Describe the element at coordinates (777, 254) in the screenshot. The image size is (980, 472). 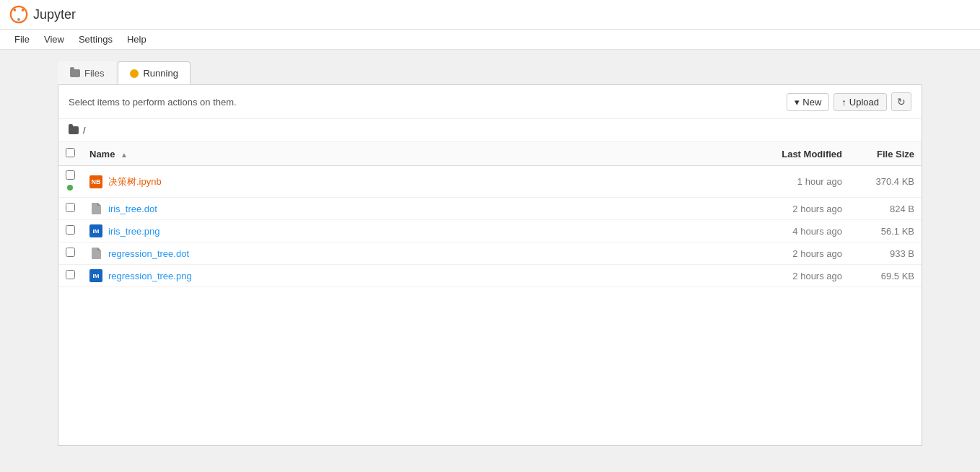
I see `row-modified-4: 2 hours ago` at that location.